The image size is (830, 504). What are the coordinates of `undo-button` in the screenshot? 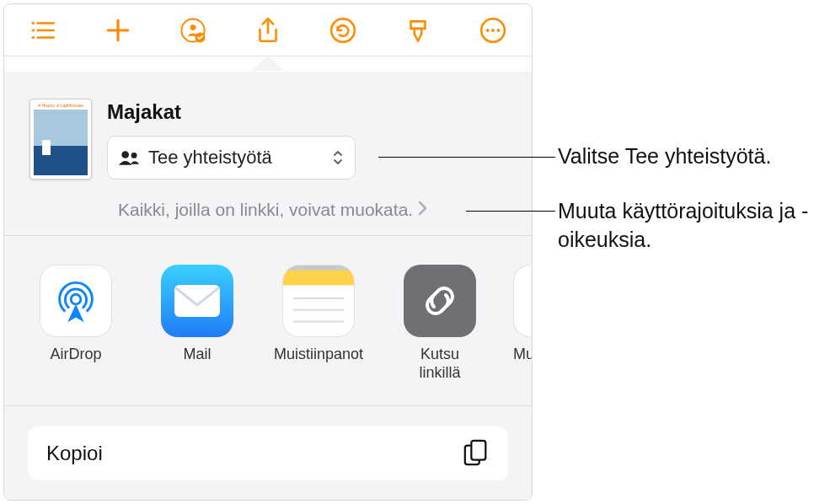 It's located at (343, 30).